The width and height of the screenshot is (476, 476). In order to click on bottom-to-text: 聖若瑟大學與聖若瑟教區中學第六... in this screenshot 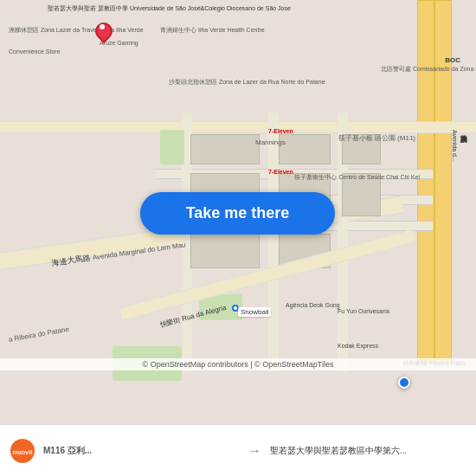, I will do `click(368, 451)`.